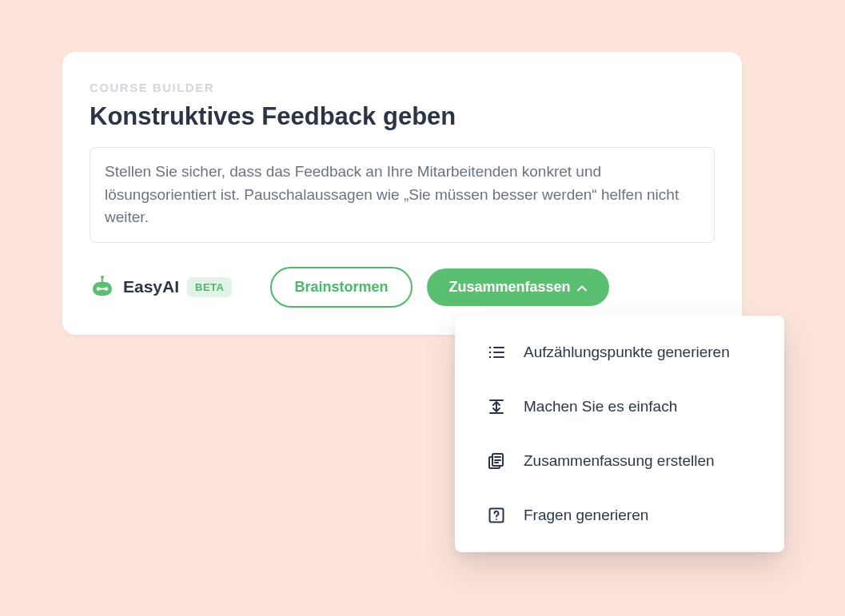 The width and height of the screenshot is (845, 616). Describe the element at coordinates (496, 515) in the screenshot. I see `question-box-icon` at that location.